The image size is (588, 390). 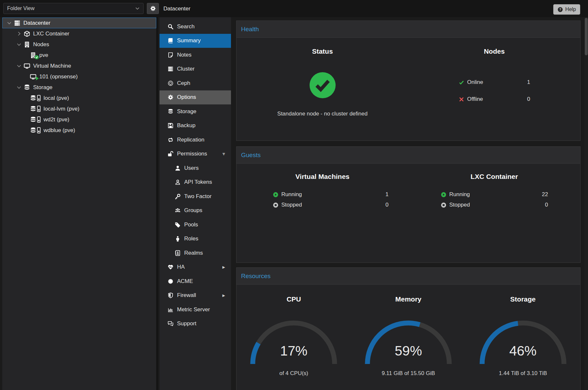 What do you see at coordinates (56, 98) in the screenshot?
I see `tree-item-label: local (pve)` at bounding box center [56, 98].